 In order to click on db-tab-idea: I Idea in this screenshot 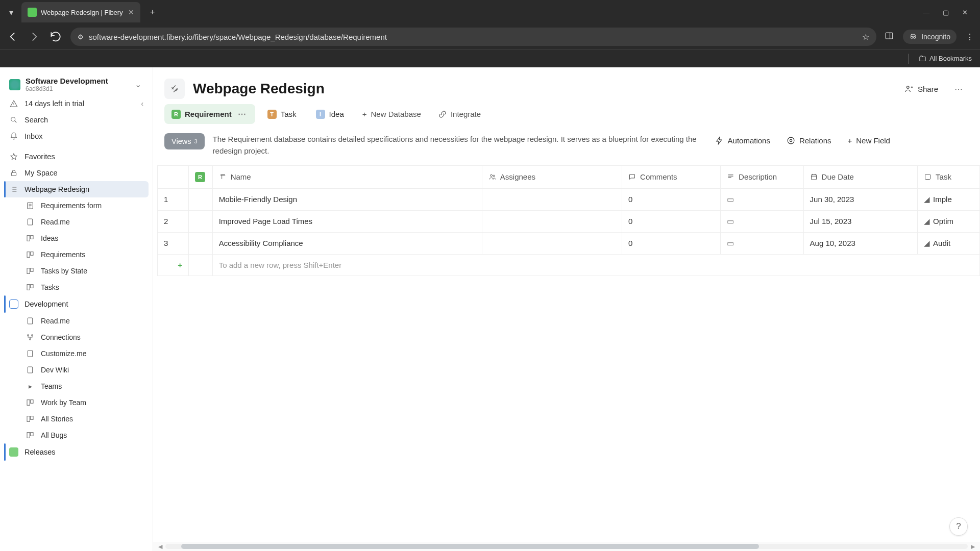, I will do `click(330, 114)`.